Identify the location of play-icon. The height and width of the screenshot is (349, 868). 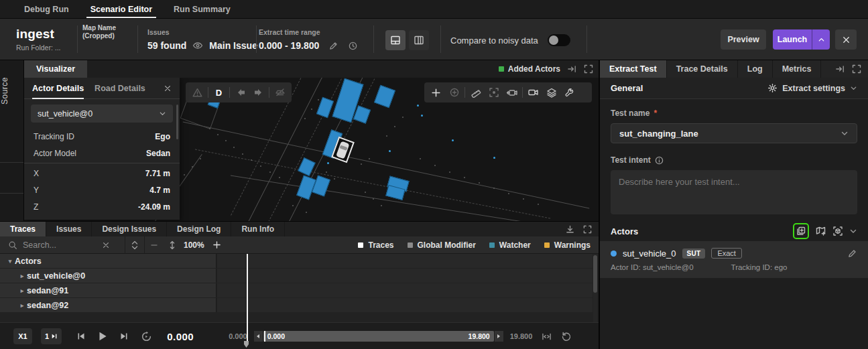
(103, 336).